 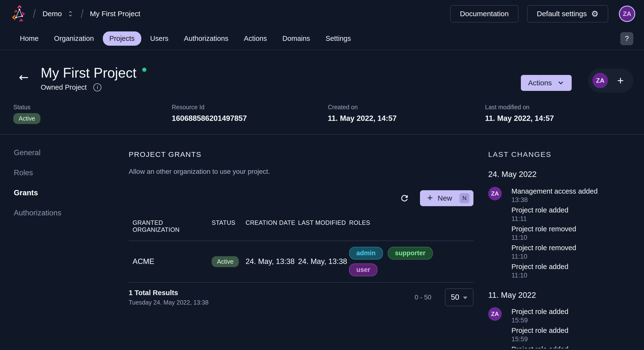 I want to click on project-members-group: ZA +, so click(x=610, y=80).